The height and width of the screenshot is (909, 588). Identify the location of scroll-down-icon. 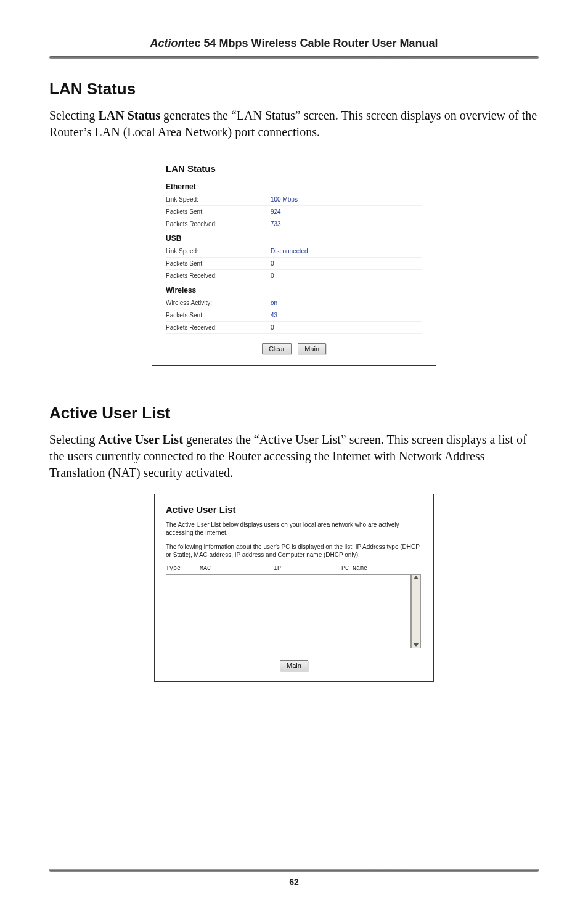
(416, 645).